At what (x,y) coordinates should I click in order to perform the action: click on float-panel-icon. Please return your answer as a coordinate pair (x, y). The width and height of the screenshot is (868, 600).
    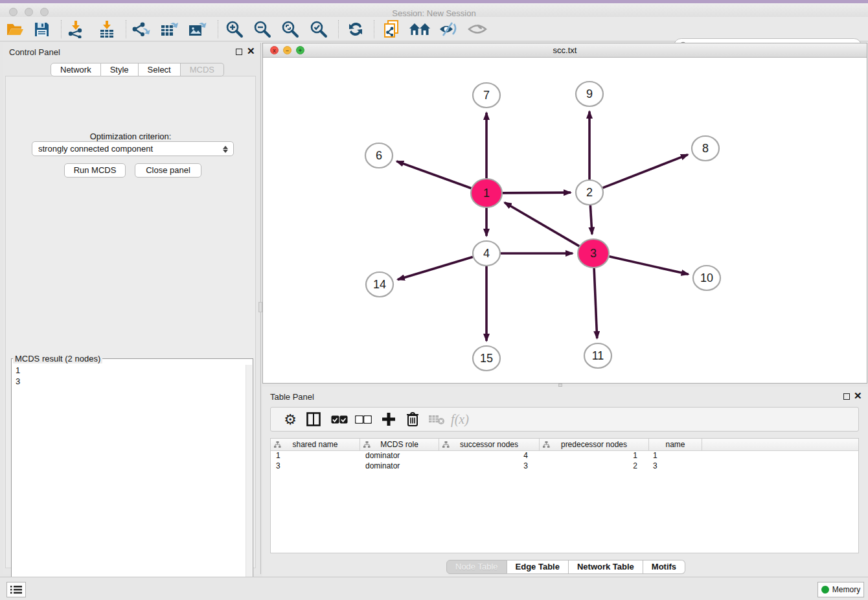
    Looking at the image, I should click on (239, 52).